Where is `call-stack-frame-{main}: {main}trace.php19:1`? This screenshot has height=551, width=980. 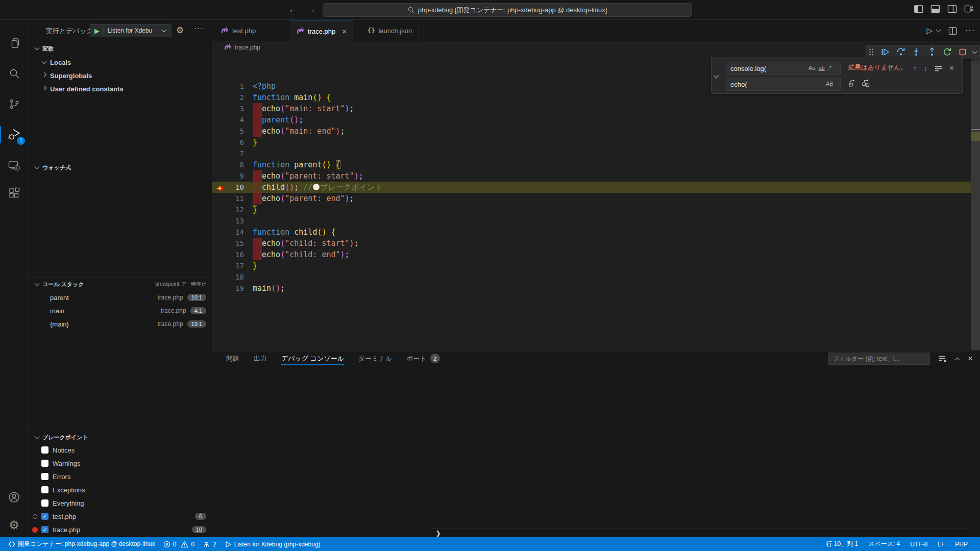
call-stack-frame-{main}: {main}trace.php19:1 is located at coordinates (120, 324).